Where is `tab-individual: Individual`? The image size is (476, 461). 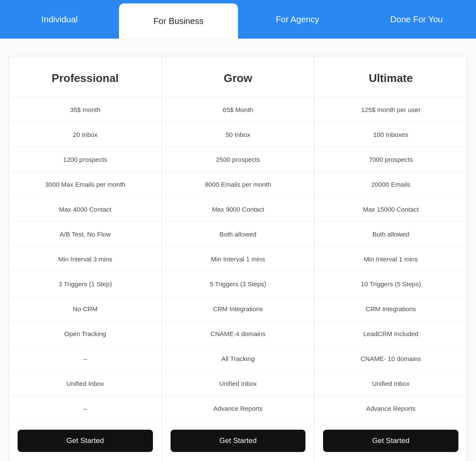
tab-individual: Individual is located at coordinates (59, 19).